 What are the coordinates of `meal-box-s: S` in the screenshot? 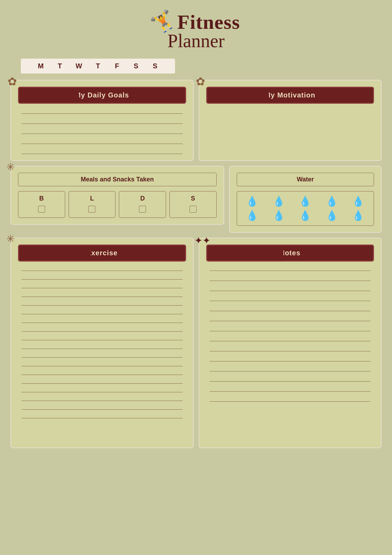 It's located at (193, 205).